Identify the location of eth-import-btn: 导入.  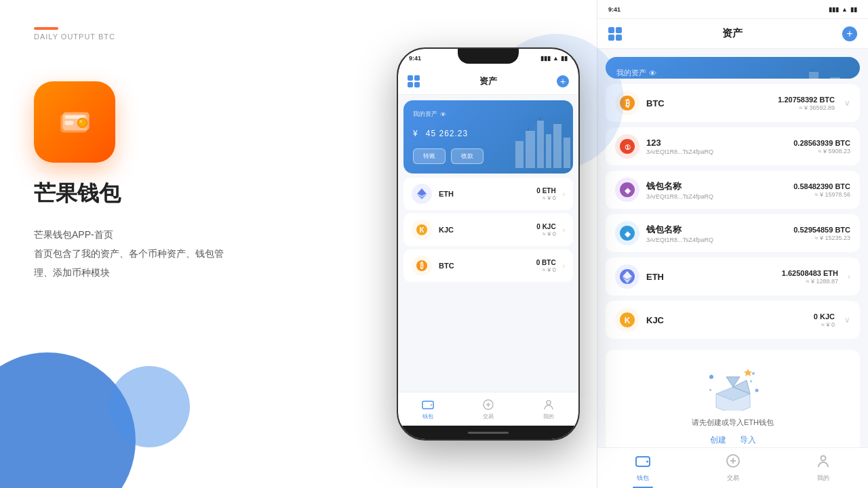
(748, 441).